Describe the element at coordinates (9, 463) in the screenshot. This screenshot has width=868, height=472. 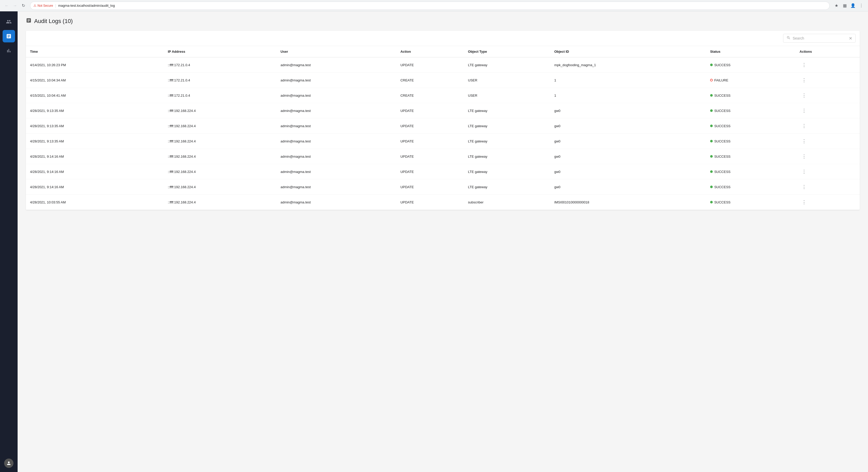
I see `user-avatar` at that location.